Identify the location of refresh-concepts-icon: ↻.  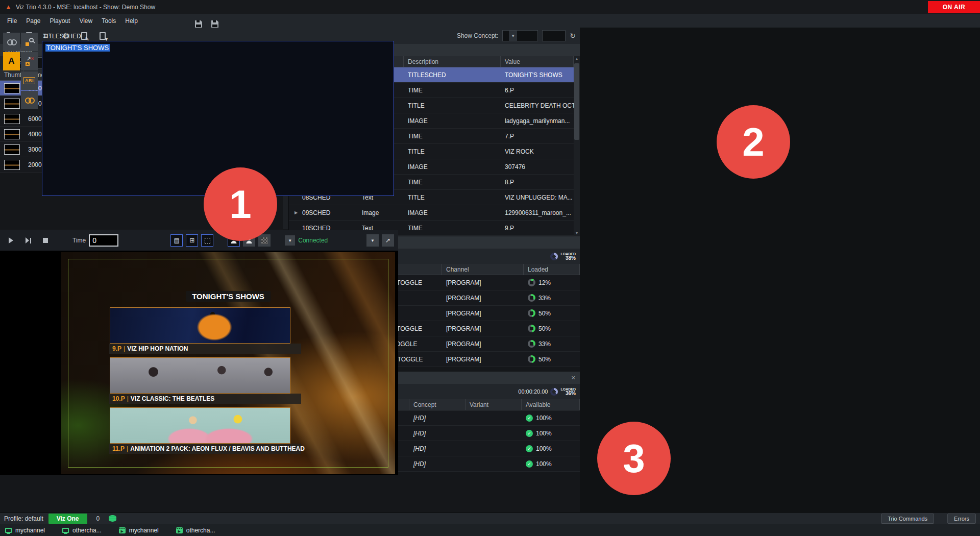
(573, 36).